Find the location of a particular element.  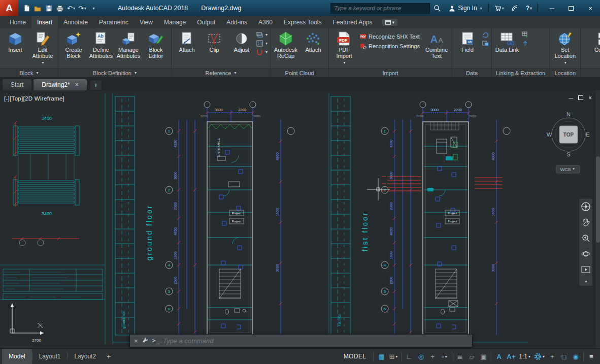

wcs-dropdown: WCS is located at coordinates (568, 170).